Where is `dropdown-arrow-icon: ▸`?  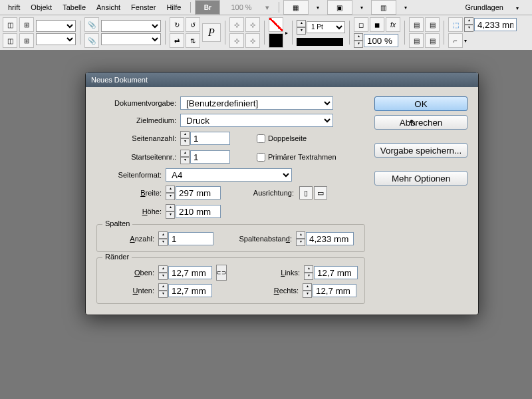 dropdown-arrow-icon: ▸ is located at coordinates (287, 33).